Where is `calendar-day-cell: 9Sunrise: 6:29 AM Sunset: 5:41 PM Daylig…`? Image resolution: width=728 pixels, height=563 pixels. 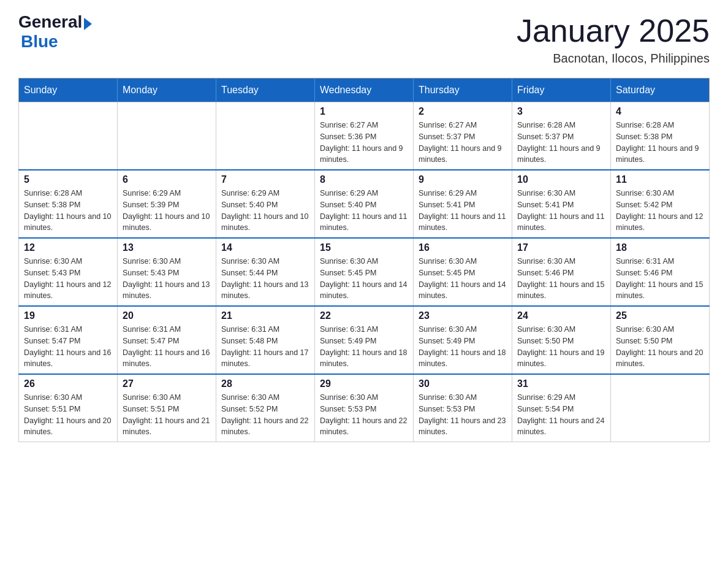 calendar-day-cell: 9Sunrise: 6:29 AM Sunset: 5:41 PM Daylig… is located at coordinates (463, 204).